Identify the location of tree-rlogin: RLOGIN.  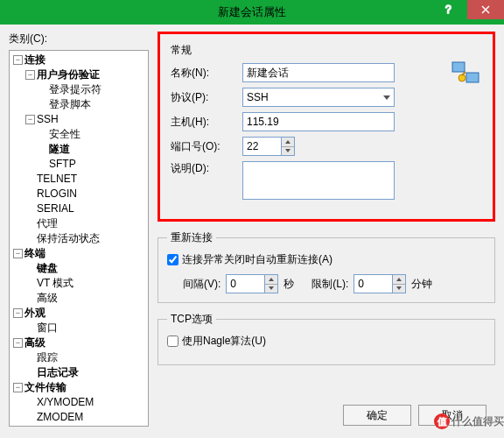
(57, 194).